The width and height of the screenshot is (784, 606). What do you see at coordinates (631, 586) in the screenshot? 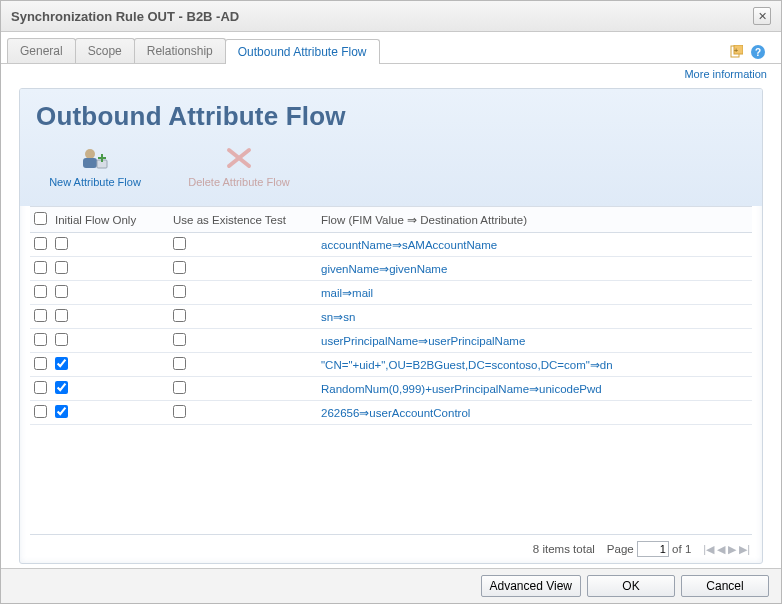
I see `ok-button: OK` at bounding box center [631, 586].